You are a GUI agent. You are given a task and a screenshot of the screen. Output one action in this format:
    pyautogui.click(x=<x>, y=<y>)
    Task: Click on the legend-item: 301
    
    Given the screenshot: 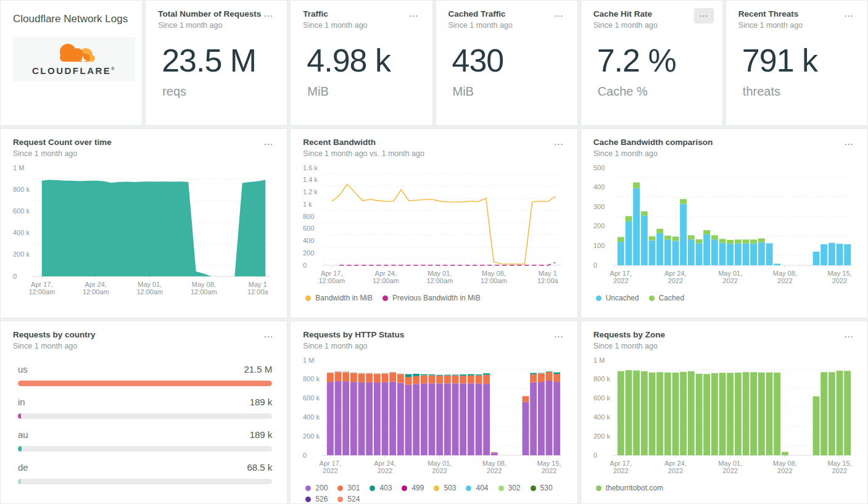 What is the action you would take?
    pyautogui.click(x=349, y=488)
    